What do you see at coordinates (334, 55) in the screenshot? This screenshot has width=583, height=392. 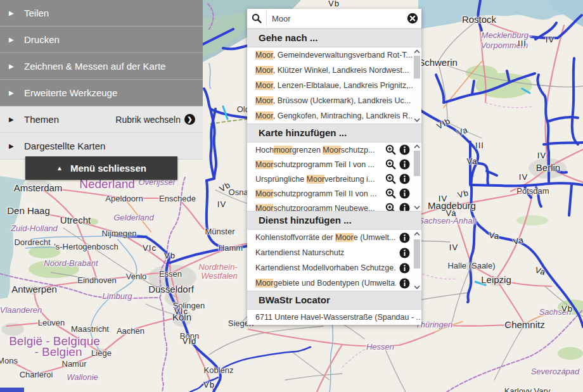 I see `result-item-text: Moor, Gemeindeverwaltungsverband Rot-T..…` at bounding box center [334, 55].